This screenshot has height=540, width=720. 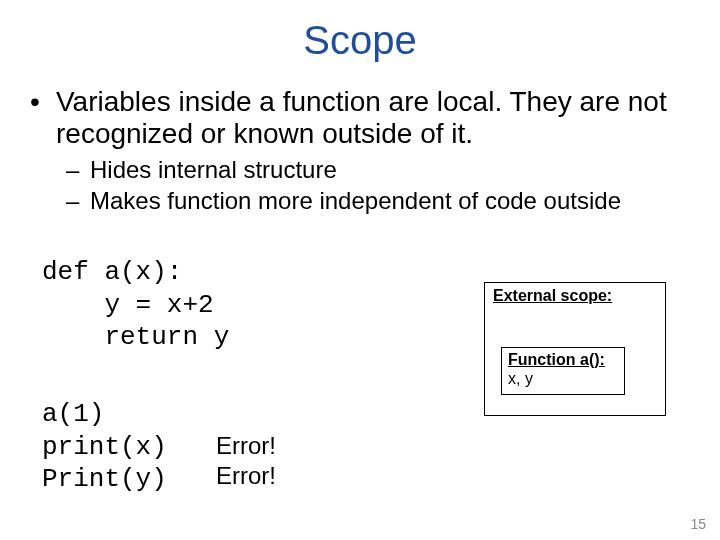 What do you see at coordinates (563, 371) in the screenshot?
I see `scope-diagram-inner: Function a(): x, y` at bounding box center [563, 371].